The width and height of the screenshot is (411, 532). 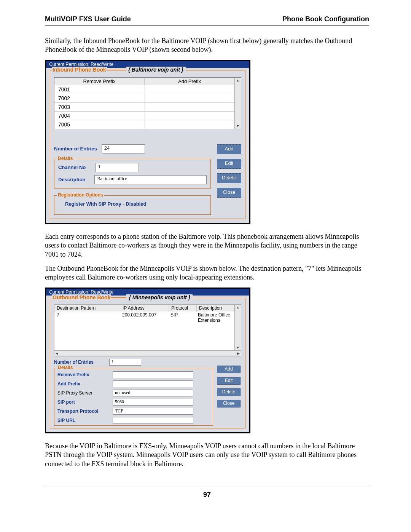 What do you see at coordinates (215, 308) in the screenshot?
I see `col-description: Description` at bounding box center [215, 308].